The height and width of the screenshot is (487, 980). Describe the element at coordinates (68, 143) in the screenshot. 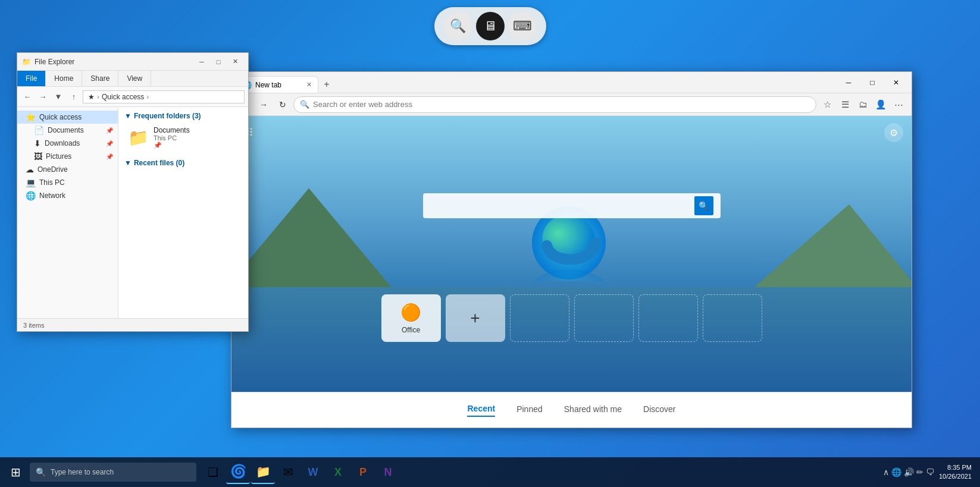

I see `sidebar-item-downloads: ⬇ Downloads 📌` at that location.